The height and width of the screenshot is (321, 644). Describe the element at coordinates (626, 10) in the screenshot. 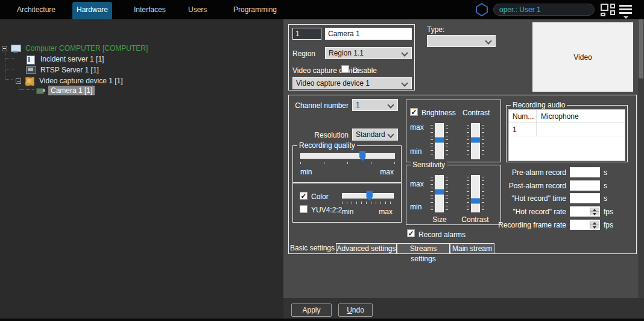

I see `hamburger-menu-icon` at that location.